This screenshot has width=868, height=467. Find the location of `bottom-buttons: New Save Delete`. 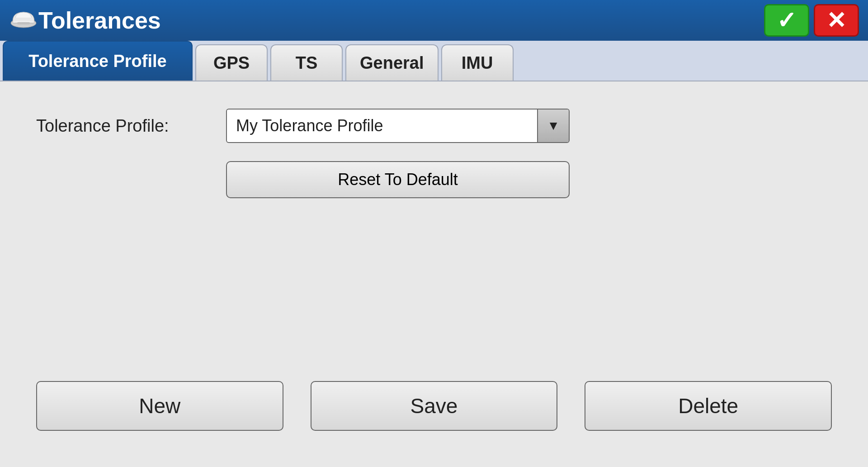

bottom-buttons: New Save Delete is located at coordinates (434, 406).